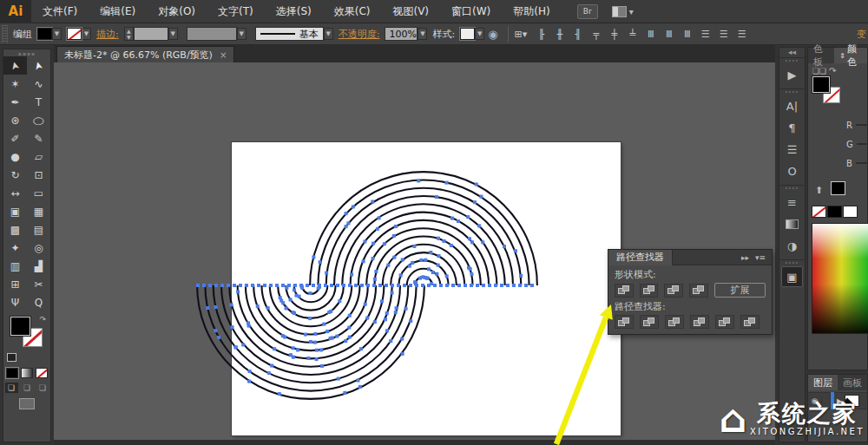 This screenshot has height=445, width=868. Describe the element at coordinates (38, 102) in the screenshot. I see `type-tool: T` at that location.